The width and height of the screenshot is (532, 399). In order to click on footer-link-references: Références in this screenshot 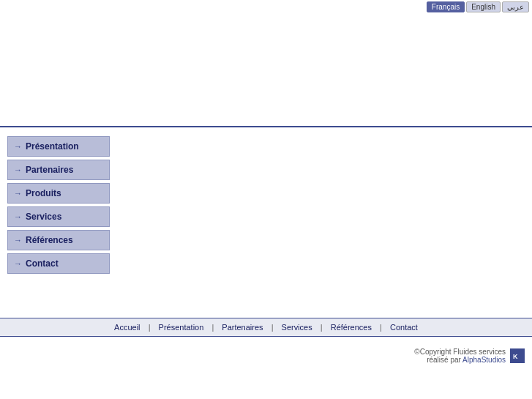, I will do `click(351, 327)`.